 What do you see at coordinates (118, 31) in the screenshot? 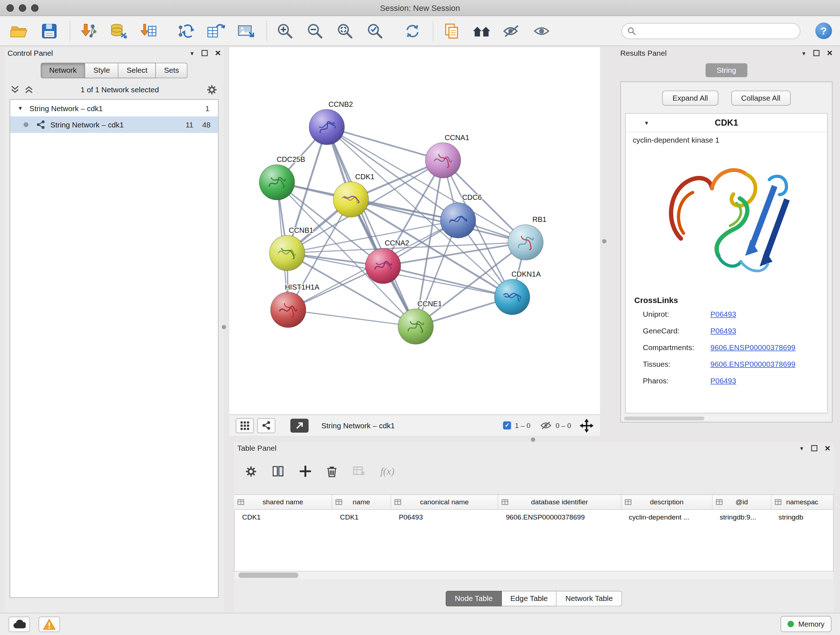
I see `import-network-database-icon` at bounding box center [118, 31].